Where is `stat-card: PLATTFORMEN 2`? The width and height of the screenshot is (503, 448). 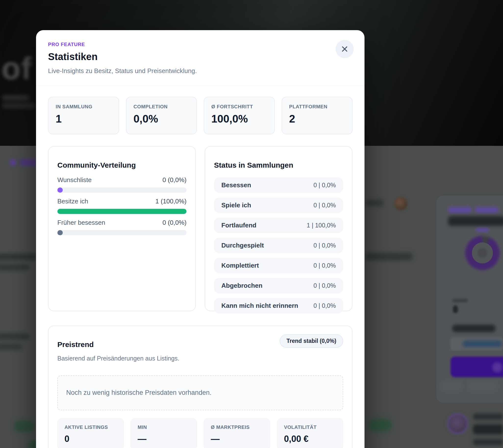
stat-card: PLATTFORMEN 2 is located at coordinates (317, 116).